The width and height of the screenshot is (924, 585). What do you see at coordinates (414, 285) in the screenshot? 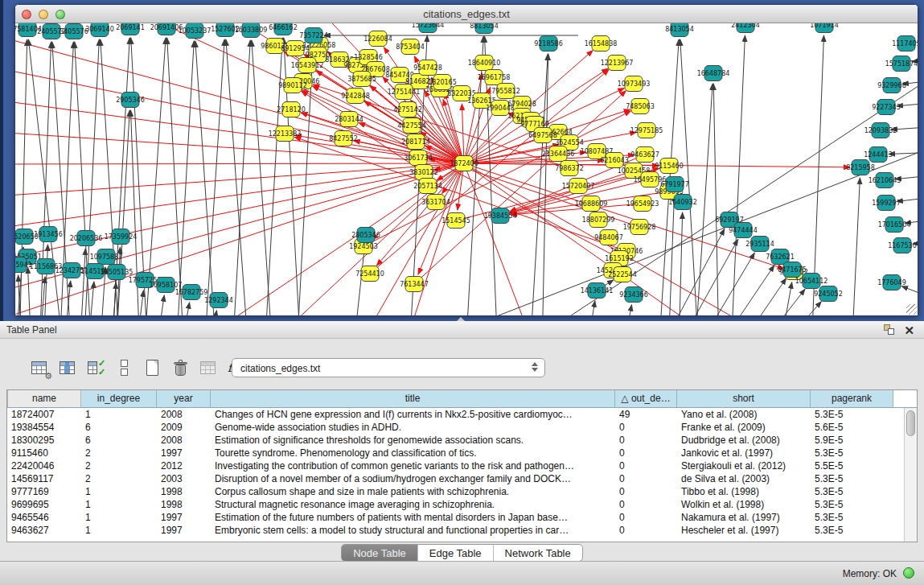
I see `graph-node: 7613447` at bounding box center [414, 285].